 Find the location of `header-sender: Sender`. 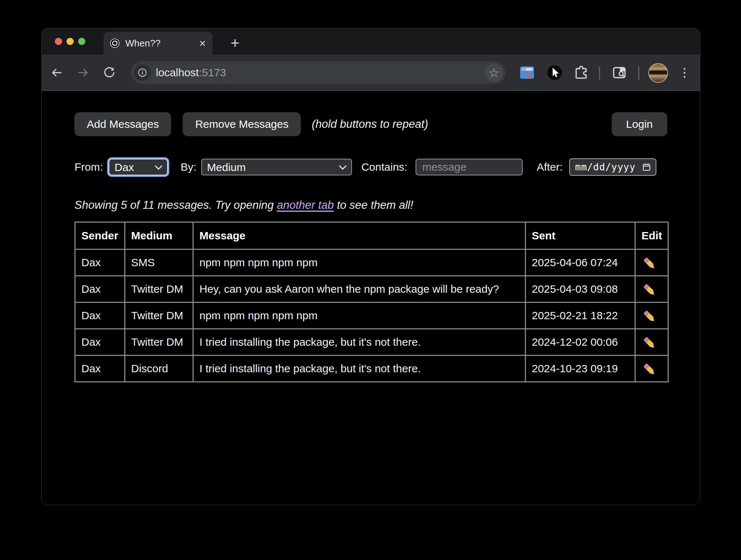

header-sender: Sender is located at coordinates (100, 236).